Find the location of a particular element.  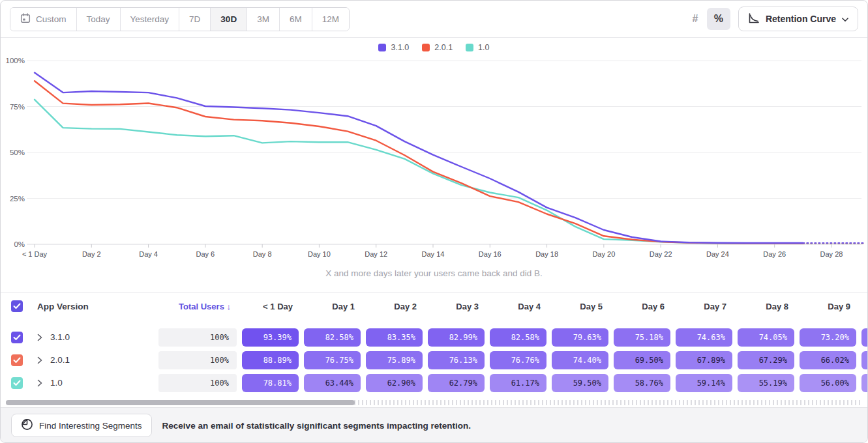

retention-curve-icon is located at coordinates (754, 20).